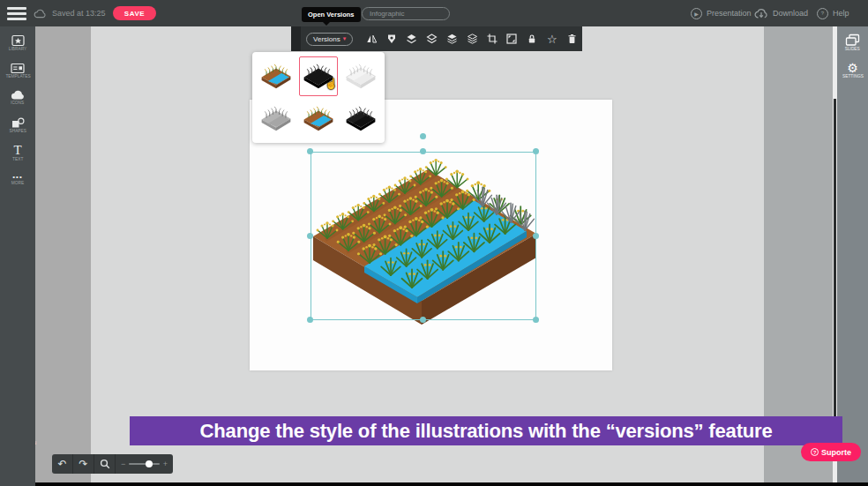 The height and width of the screenshot is (486, 868). Describe the element at coordinates (360, 76) in the screenshot. I see `version-thumbnail-outline` at that location.